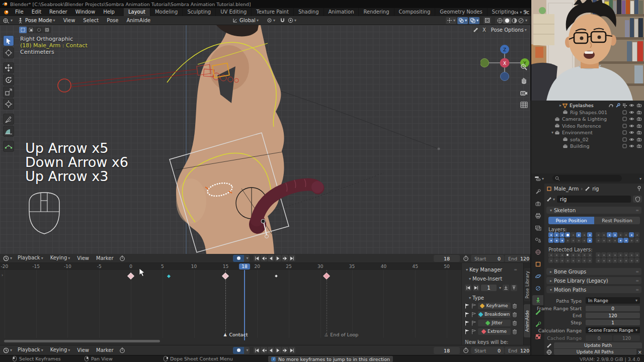  What do you see at coordinates (233, 12) in the screenshot?
I see `workspace-tab-uv-editing: UV Editing` at bounding box center [233, 12].